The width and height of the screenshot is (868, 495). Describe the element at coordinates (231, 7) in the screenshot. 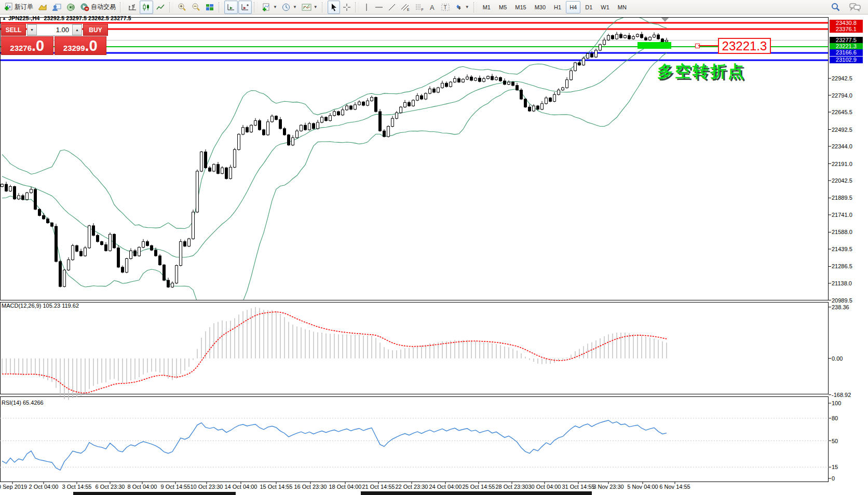

I see `auto-scroll-button` at that location.